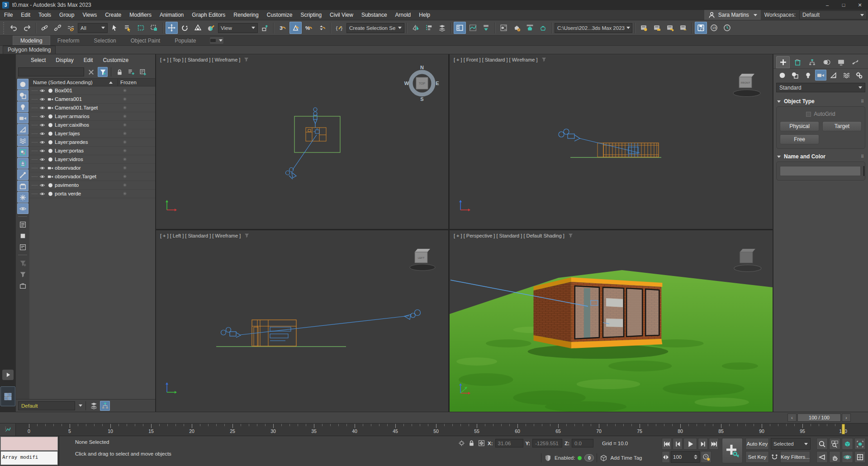  Describe the element at coordinates (822, 444) in the screenshot. I see `zoom-button` at that location.